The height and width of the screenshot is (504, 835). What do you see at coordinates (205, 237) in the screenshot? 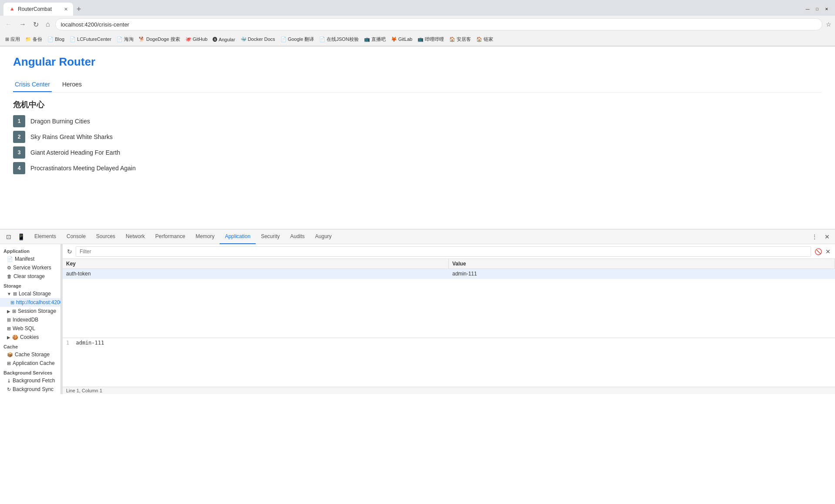
I see `tab-memory: Memory` at bounding box center [205, 237].